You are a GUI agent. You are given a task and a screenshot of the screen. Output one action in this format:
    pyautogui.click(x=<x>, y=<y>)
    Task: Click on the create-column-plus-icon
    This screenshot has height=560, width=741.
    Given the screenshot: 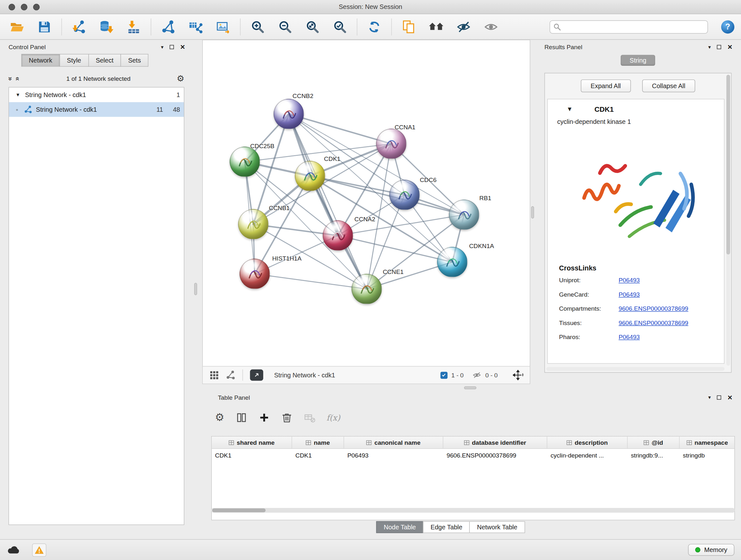 What is the action you would take?
    pyautogui.click(x=264, y=418)
    